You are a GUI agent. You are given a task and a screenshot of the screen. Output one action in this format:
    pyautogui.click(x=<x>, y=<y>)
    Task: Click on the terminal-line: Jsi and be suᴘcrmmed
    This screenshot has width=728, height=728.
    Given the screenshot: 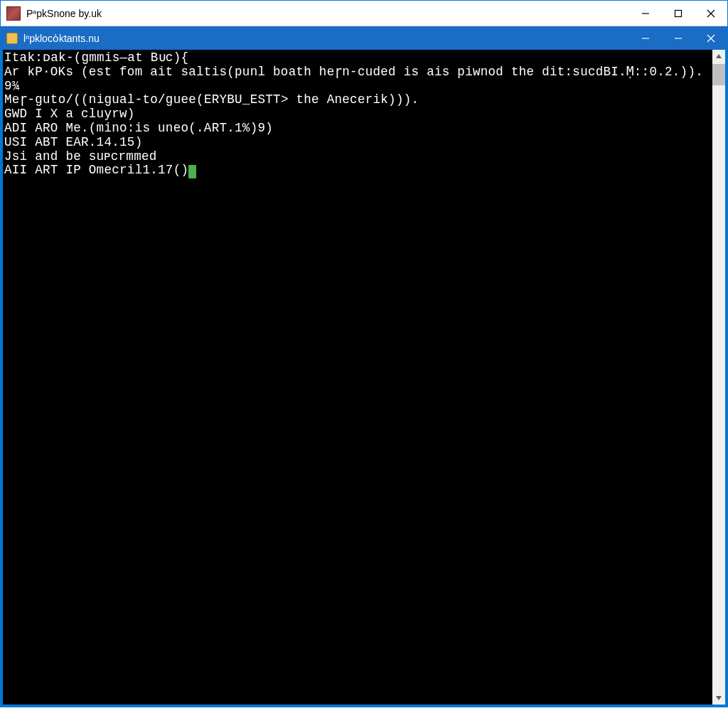 What is the action you would take?
    pyautogui.click(x=358, y=157)
    